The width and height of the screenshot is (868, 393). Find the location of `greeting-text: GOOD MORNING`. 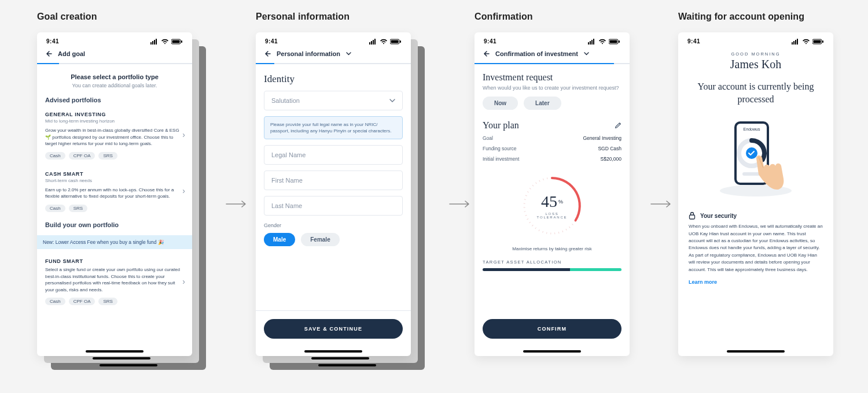

greeting-text: GOOD MORNING is located at coordinates (756, 54).